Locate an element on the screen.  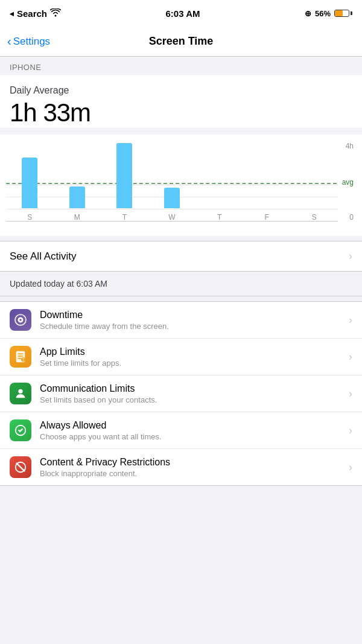
y-label-max: 4h is located at coordinates (350, 146).